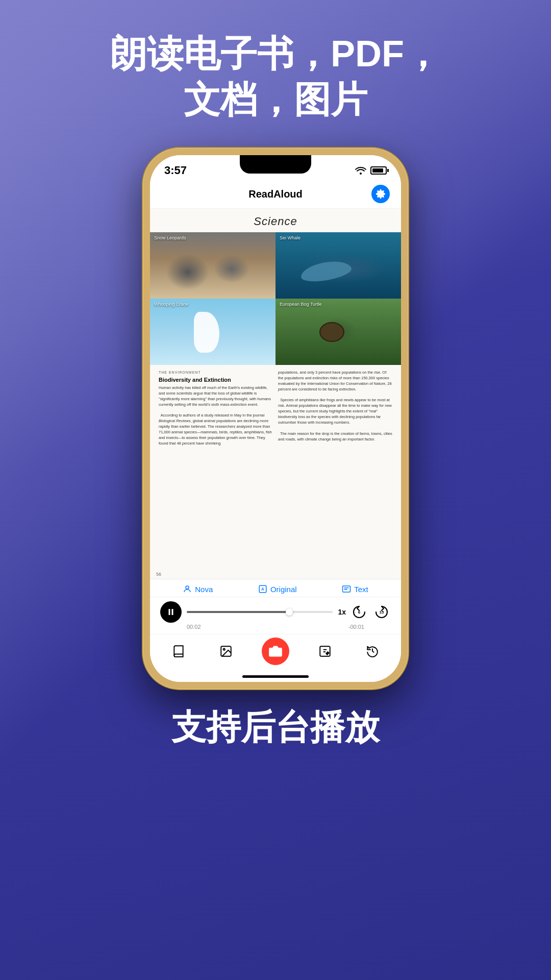 Image resolution: width=551 pixels, height=980 pixels. I want to click on bog-turtle-label: European Bog Turtle, so click(301, 304).